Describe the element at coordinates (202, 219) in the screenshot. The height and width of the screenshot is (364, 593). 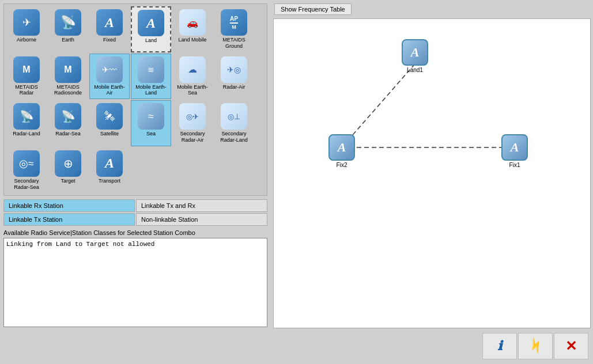
I see `legend-non: Non-linkable Station` at that location.